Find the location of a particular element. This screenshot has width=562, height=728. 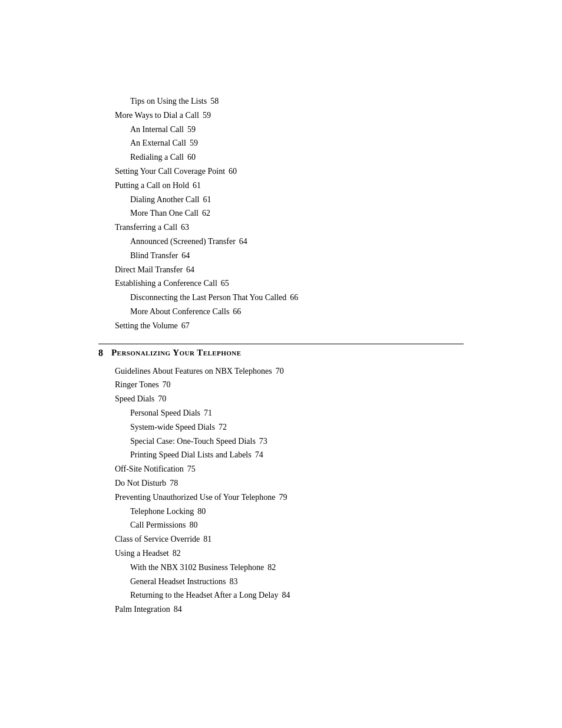

toc-entry: System-wide Speed Dials72 is located at coordinates (281, 427).